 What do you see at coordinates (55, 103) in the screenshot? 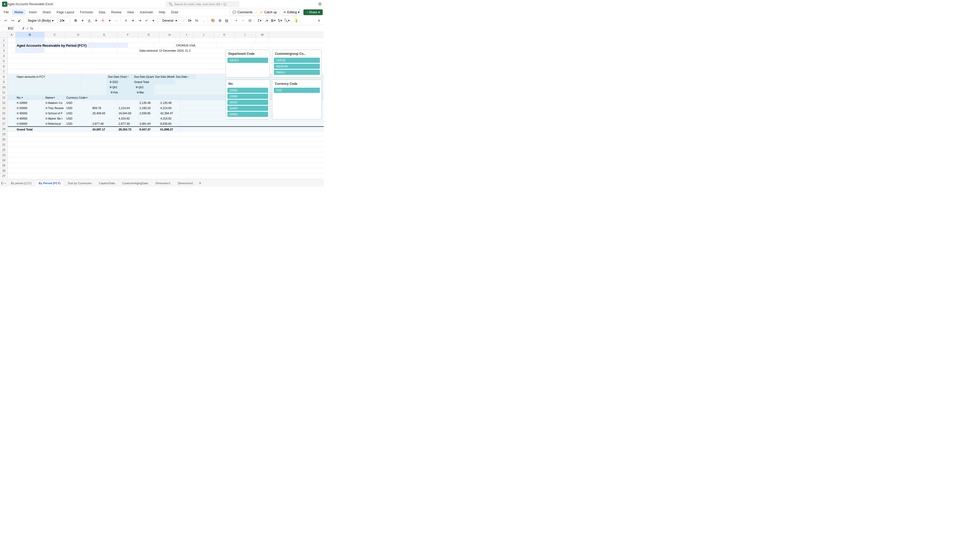
I see `cell-c13-name: ⊟ Adatum Co` at bounding box center [55, 103].